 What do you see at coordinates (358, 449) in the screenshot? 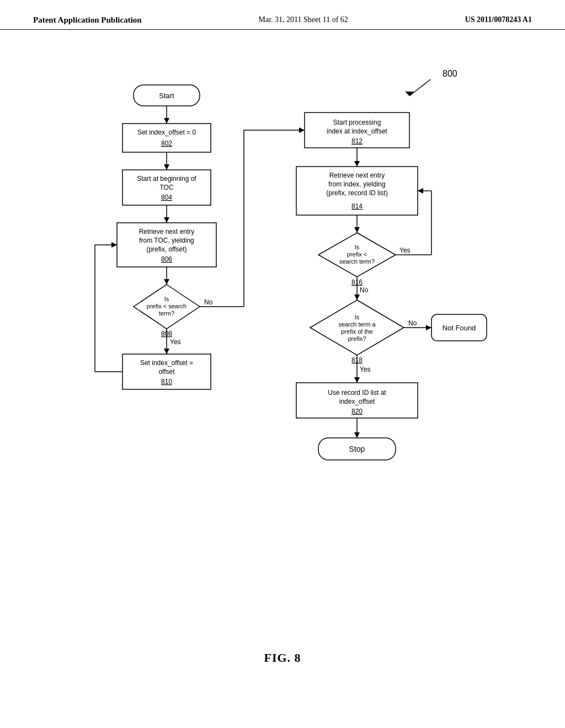
I see `stop-node: Stop` at bounding box center [358, 449].